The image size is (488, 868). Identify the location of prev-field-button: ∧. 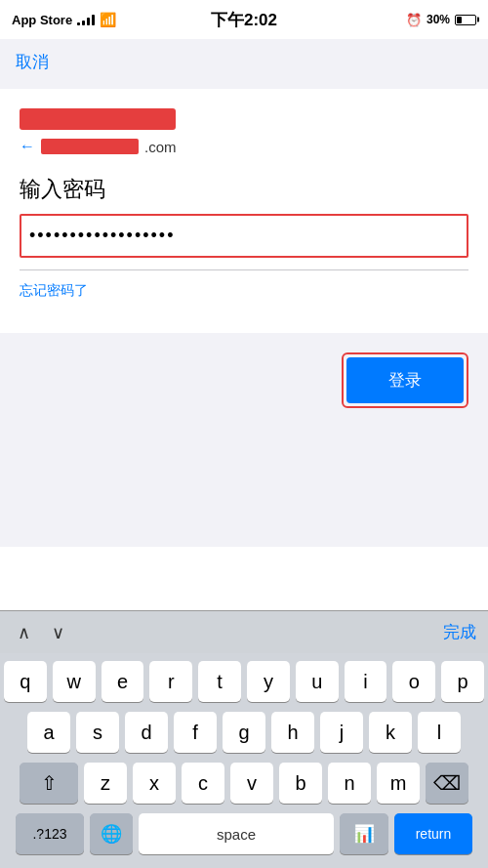
(23, 633).